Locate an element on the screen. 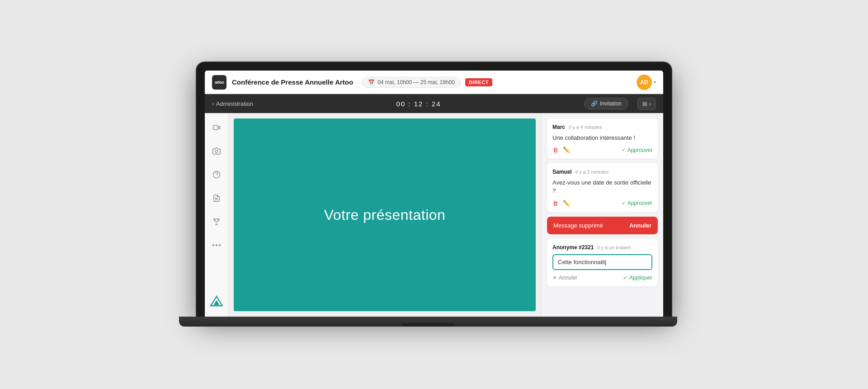 This screenshot has height=389, width=868. calendar-icon: 📅 is located at coordinates (372, 82).